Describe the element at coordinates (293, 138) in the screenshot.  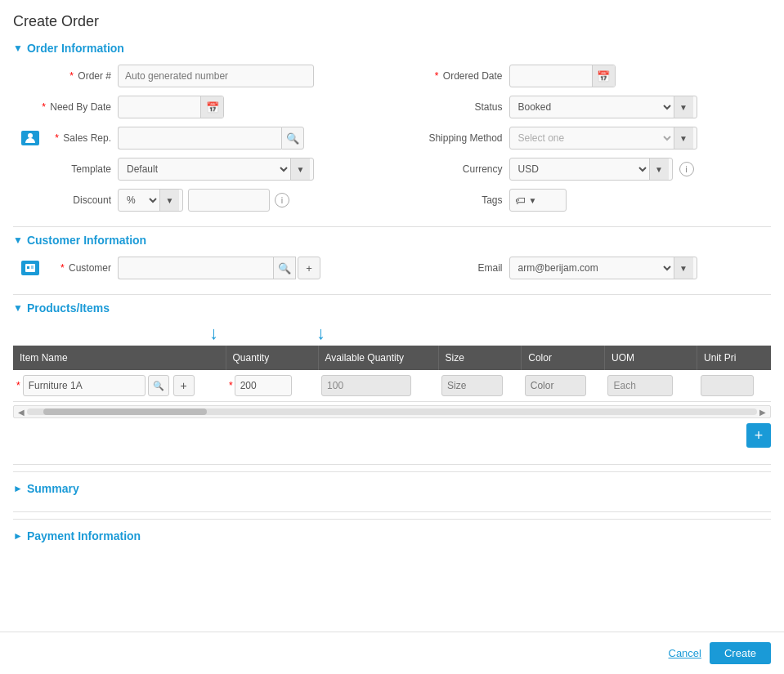
I see `sales-rep-search-button: 🔍` at that location.